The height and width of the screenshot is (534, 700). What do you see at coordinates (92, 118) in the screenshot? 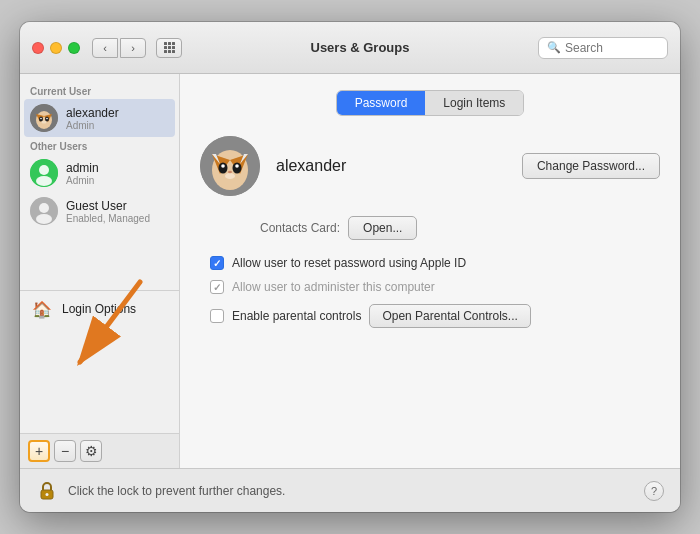
I see `current-user-info: alexander Admin` at bounding box center [92, 118].